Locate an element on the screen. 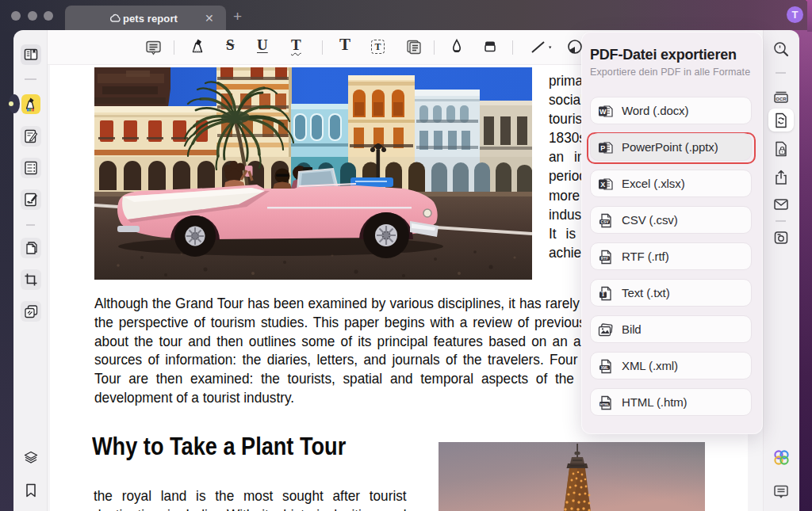 The height and width of the screenshot is (511, 812). svg-text: OCR is located at coordinates (781, 99).